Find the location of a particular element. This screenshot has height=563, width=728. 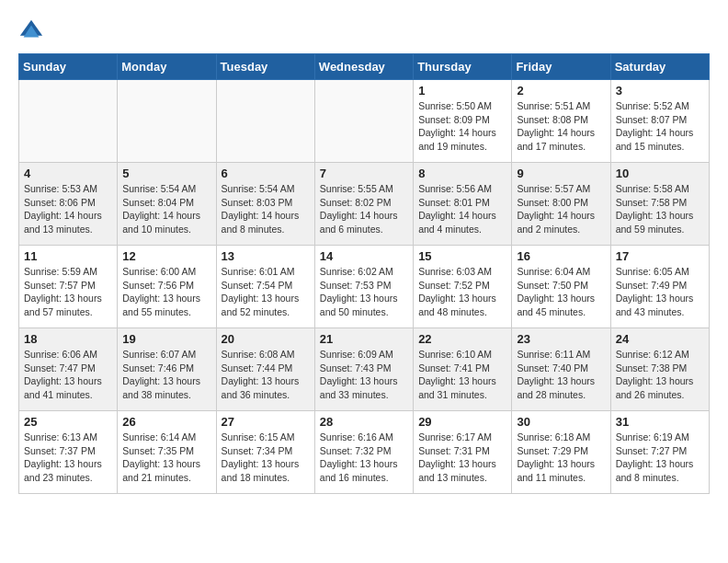

day-info: Sunrise: 5:57 AM Sunset: 8:00 PM Dayligh… is located at coordinates (561, 210).